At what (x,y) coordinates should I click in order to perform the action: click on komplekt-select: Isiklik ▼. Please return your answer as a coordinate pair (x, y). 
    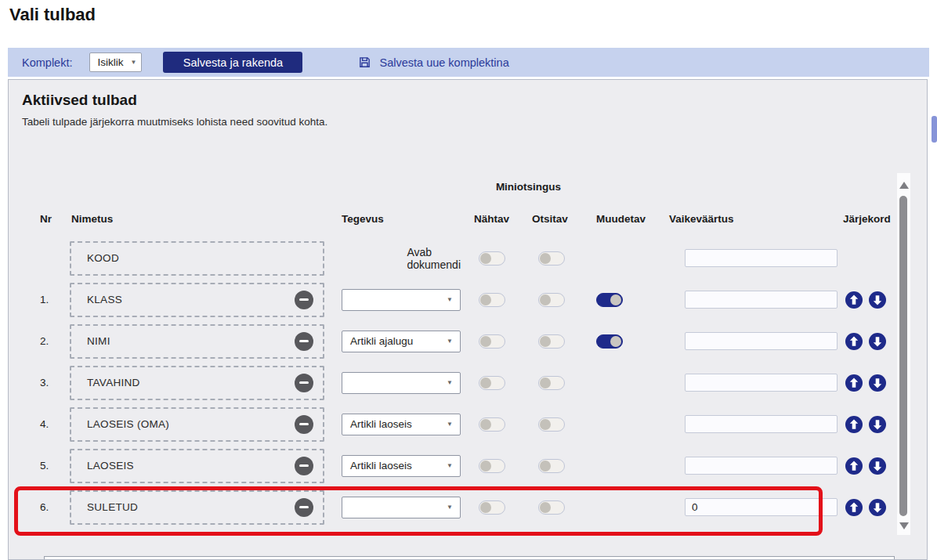
    Looking at the image, I should click on (116, 63).